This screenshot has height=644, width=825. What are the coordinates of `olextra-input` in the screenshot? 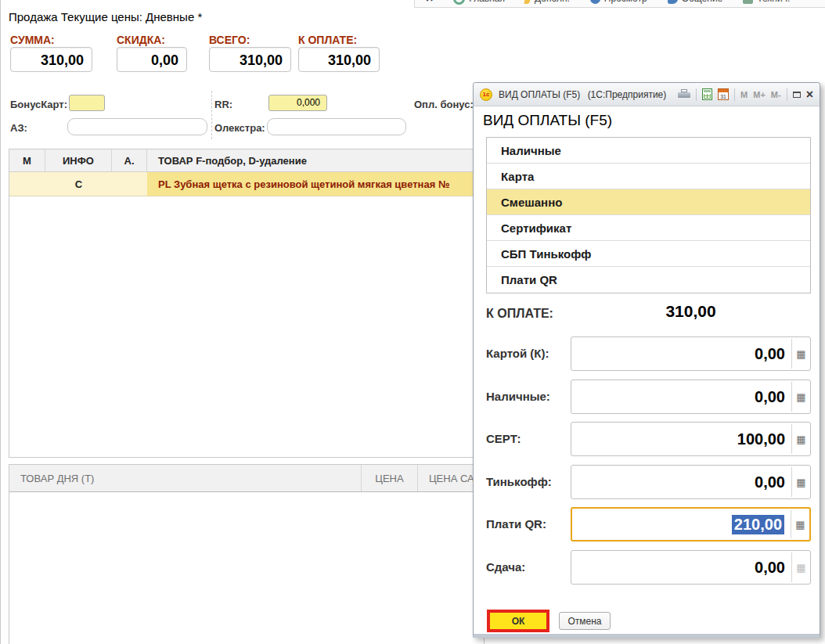 It's located at (337, 127).